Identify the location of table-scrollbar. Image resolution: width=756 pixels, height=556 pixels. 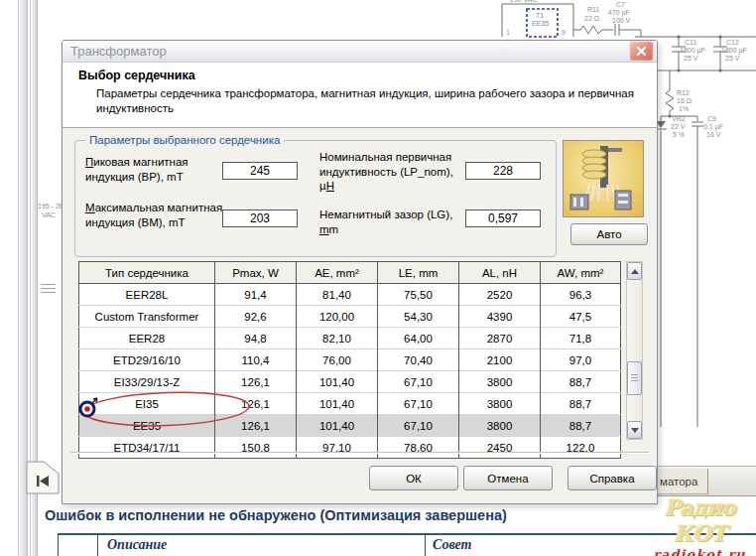
(635, 350).